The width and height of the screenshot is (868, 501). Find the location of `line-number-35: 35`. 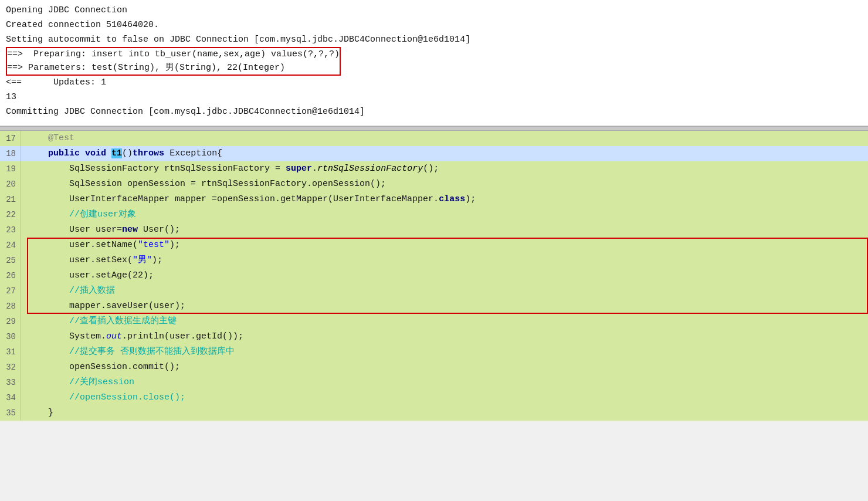

line-number-35: 35 is located at coordinates (11, 413).